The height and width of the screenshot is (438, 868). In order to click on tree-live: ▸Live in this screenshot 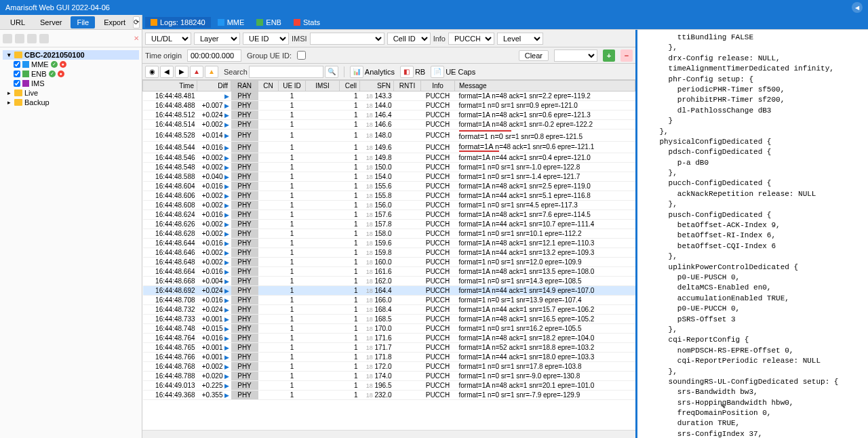, I will do `click(71, 93)`.